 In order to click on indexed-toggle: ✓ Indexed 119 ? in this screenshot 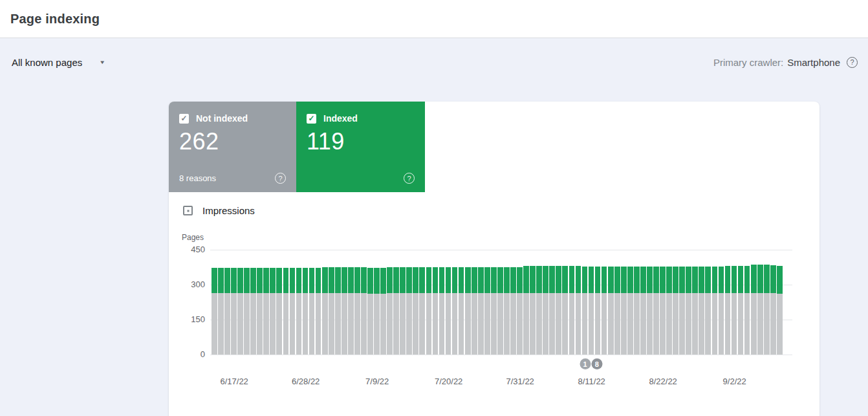, I will do `click(361, 147)`.